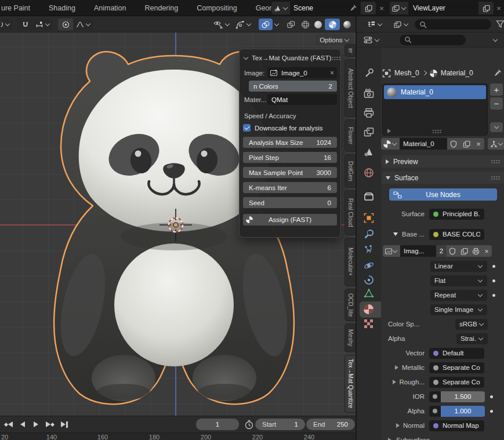 The height and width of the screenshot is (440, 504). I want to click on alpha-slider: 1.000, so click(463, 412).